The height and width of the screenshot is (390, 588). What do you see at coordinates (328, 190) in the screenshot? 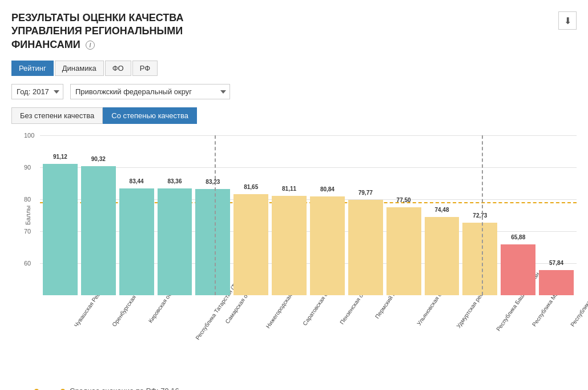
I see `bar-value-7: 80,84` at bounding box center [328, 190].